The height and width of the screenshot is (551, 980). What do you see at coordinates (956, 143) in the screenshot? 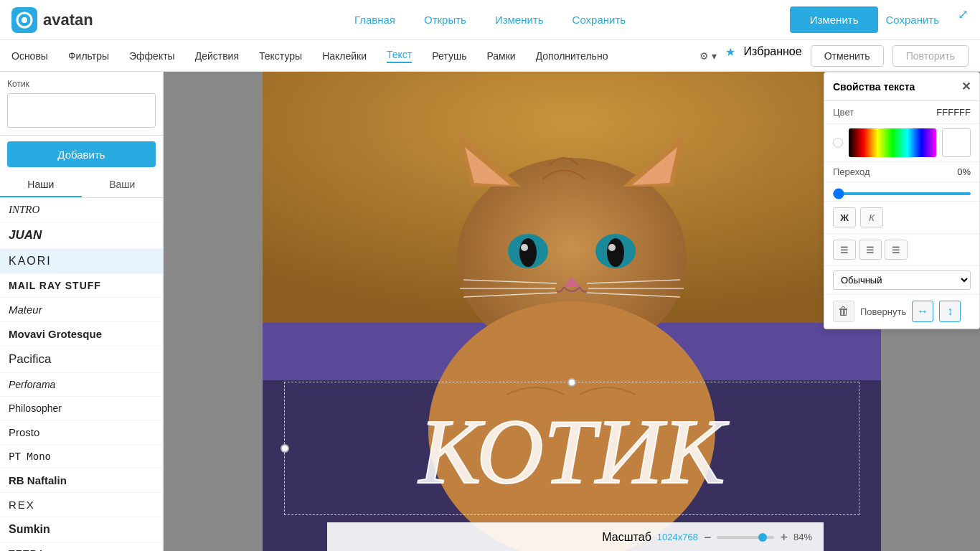
I see `color-white-preview` at bounding box center [956, 143].